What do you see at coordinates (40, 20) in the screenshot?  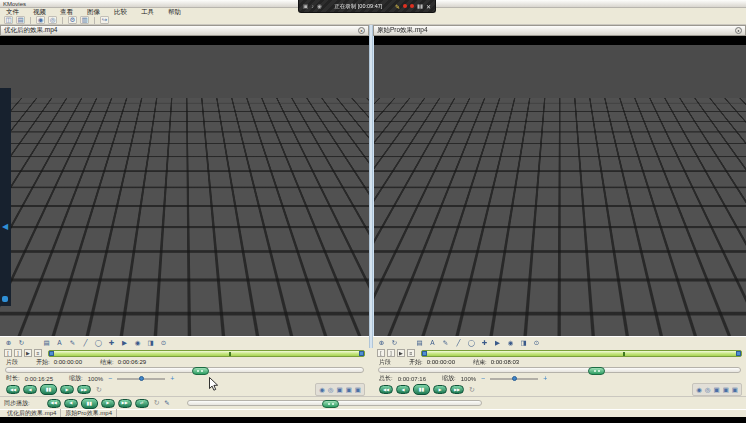 I see `snapshot-left-icon: ◉` at bounding box center [40, 20].